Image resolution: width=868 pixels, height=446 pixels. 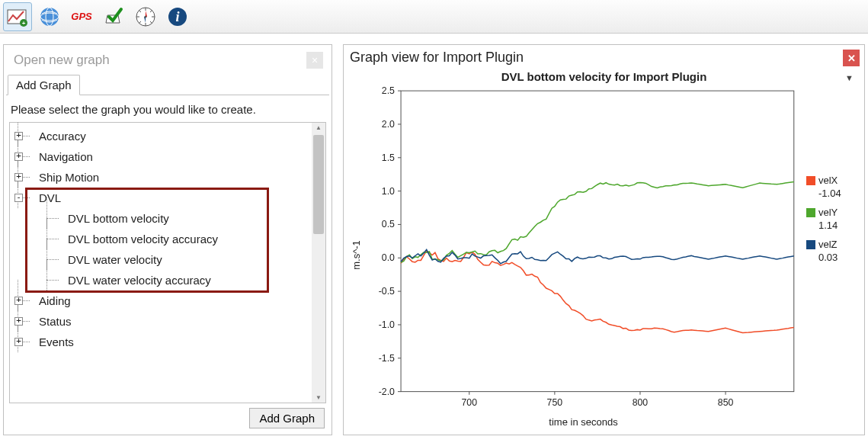 I want to click on x-axis-label: time in seconds, so click(x=584, y=421).